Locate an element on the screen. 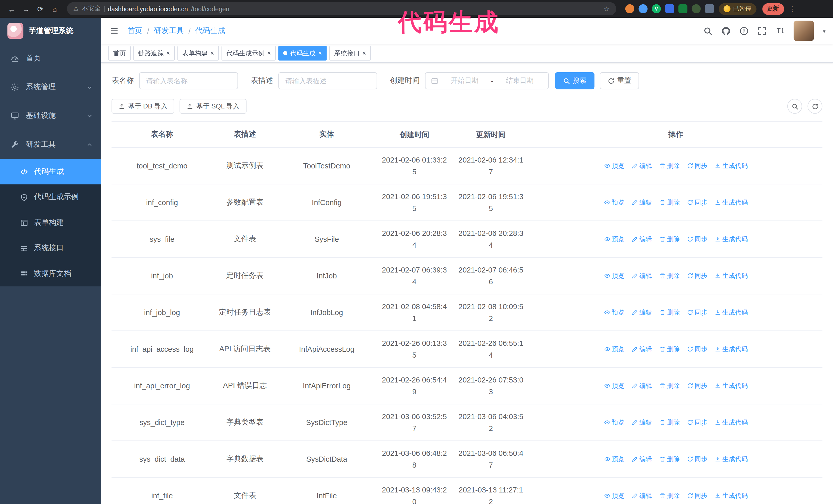  browser-menu-icon: ⋮ is located at coordinates (792, 9).